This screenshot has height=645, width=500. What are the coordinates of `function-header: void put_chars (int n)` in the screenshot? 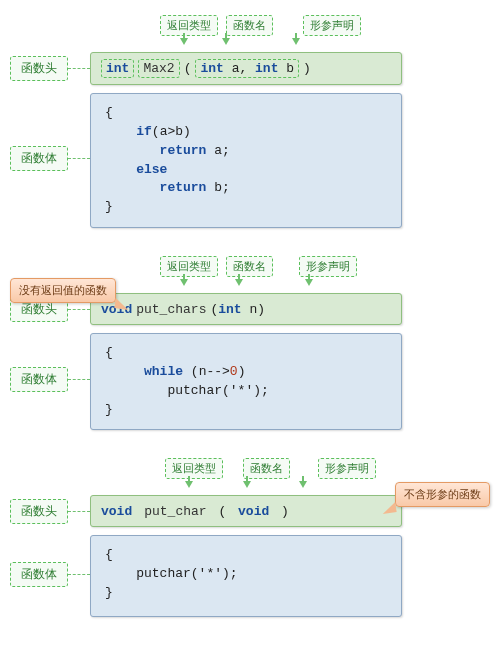 It's located at (246, 309).